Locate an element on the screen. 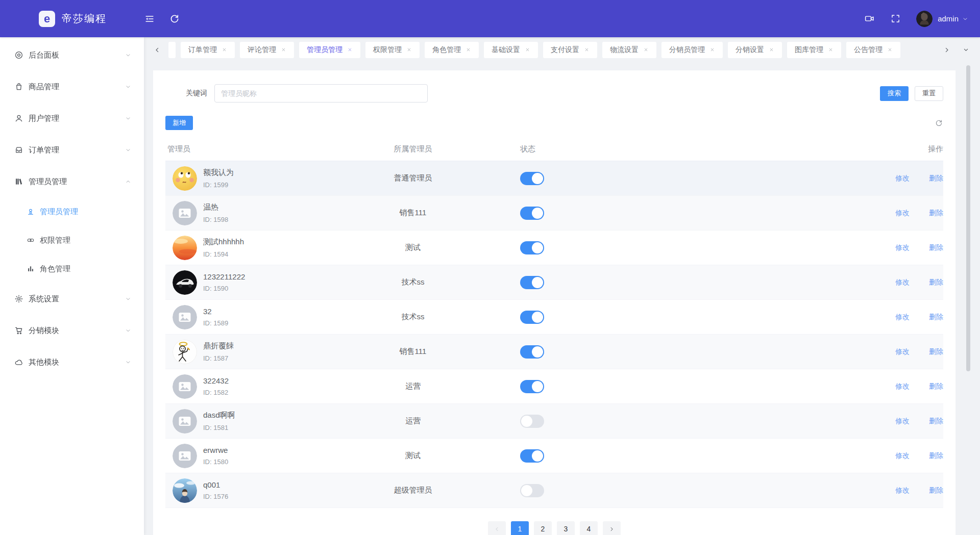 Image resolution: width=980 pixels, height=535 pixels. sidebar-item-goods: 商品管理 is located at coordinates (72, 87).